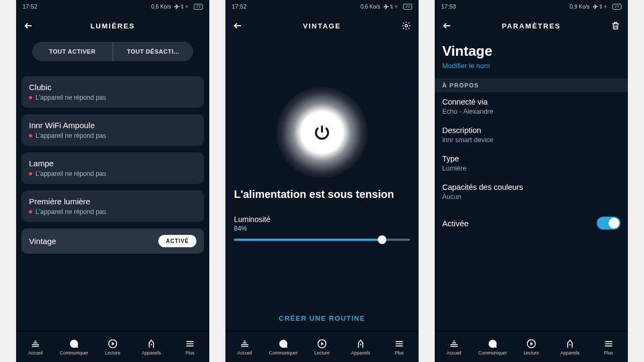 The image size is (644, 362). What do you see at coordinates (531, 102) in the screenshot?
I see `row-label: Connecté via` at bounding box center [531, 102].